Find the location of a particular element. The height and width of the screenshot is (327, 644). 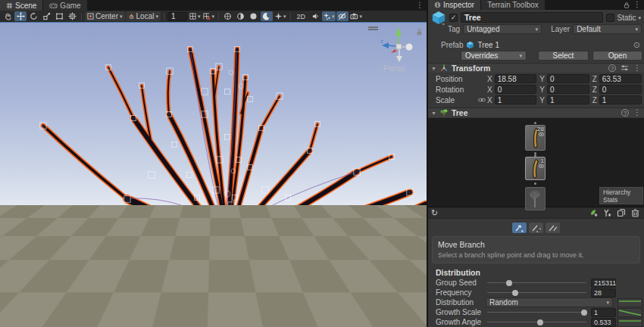

select-button: Select is located at coordinates (564, 56).